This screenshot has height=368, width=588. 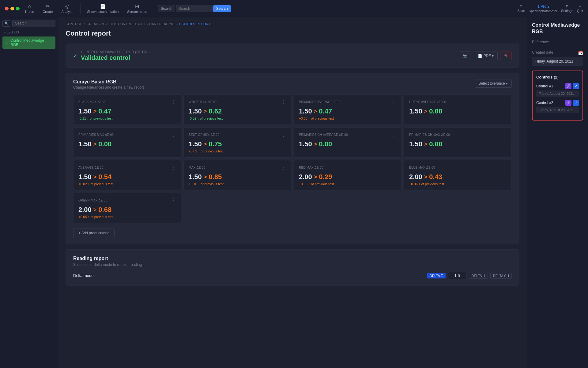 I want to click on metric-values-9: 1.50 > 0.85, so click(x=237, y=177).